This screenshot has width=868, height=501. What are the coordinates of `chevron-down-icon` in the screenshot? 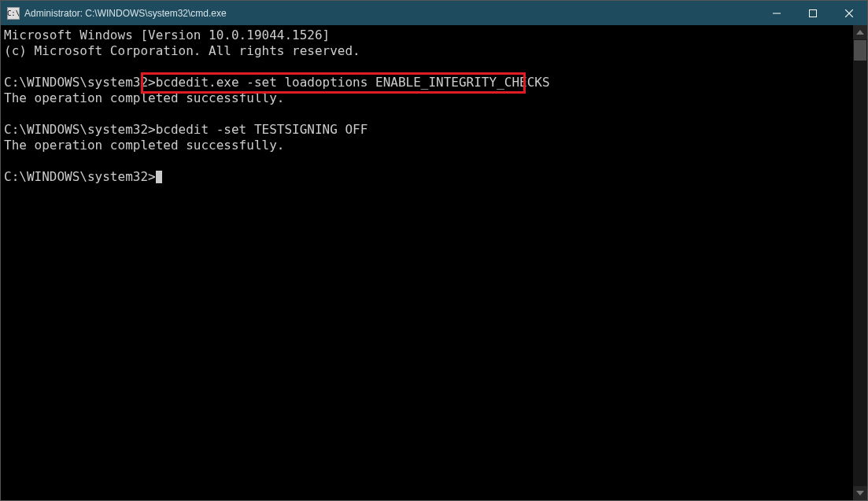 It's located at (860, 493).